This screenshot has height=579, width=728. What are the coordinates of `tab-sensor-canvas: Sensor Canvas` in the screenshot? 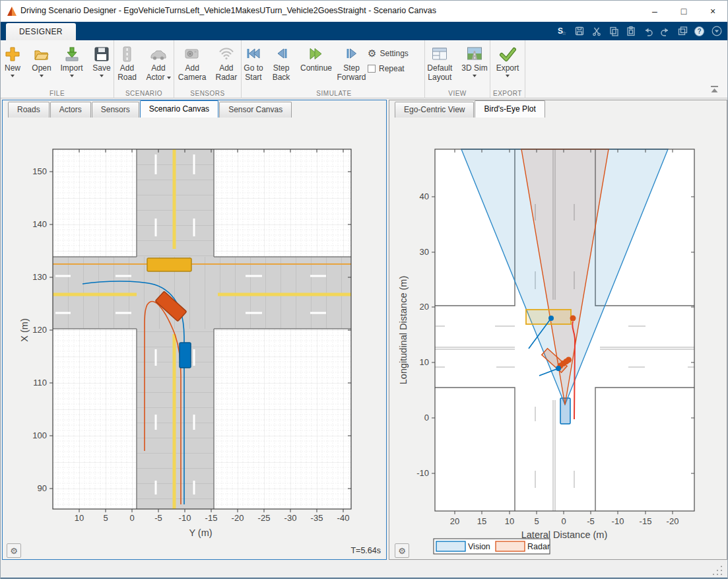 It's located at (255, 110).